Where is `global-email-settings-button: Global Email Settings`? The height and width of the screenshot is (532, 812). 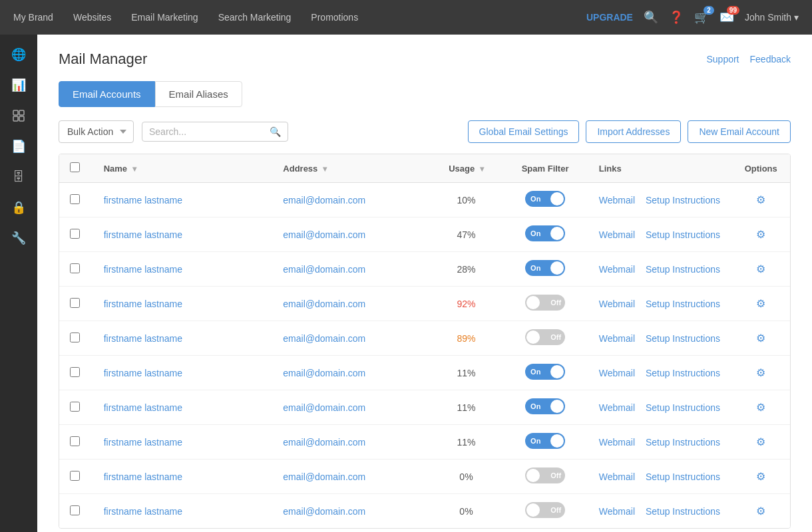
global-email-settings-button: Global Email Settings is located at coordinates (524, 132).